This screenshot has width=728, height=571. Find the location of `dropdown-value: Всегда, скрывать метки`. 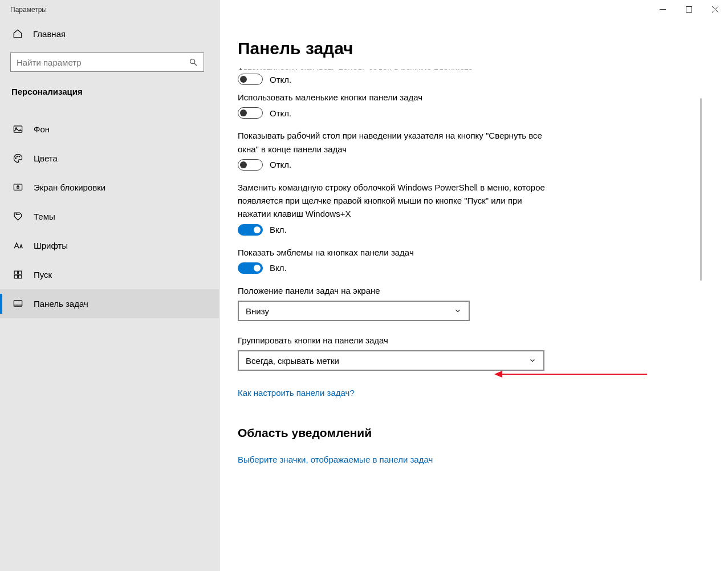

dropdown-value: Всегда, скрывать метки is located at coordinates (292, 361).